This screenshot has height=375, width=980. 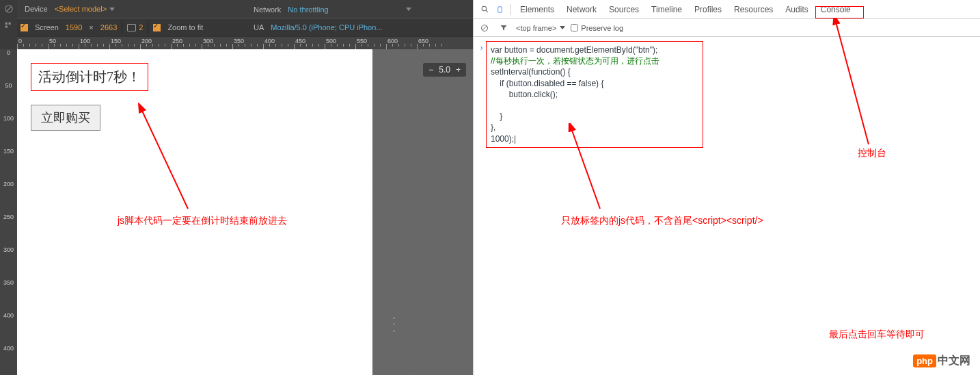 What do you see at coordinates (267, 10) in the screenshot?
I see `network-label: Network` at bounding box center [267, 10].